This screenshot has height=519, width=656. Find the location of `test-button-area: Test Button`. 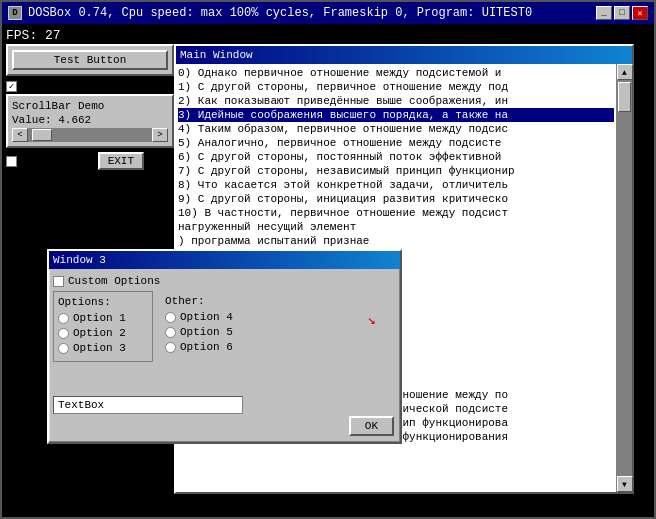

test-button-area: Test Button is located at coordinates (90, 60).